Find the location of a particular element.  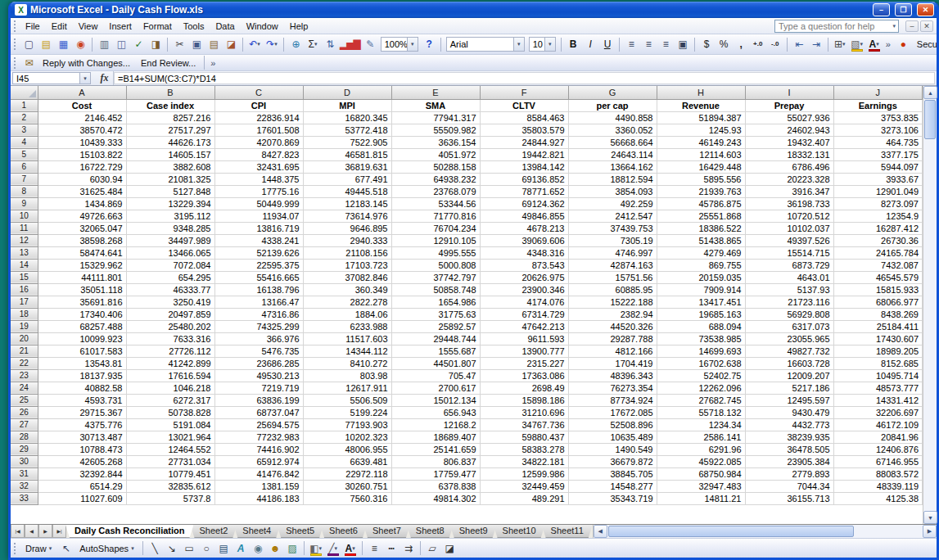

cell-D18: 1884.06 is located at coordinates (347, 314).